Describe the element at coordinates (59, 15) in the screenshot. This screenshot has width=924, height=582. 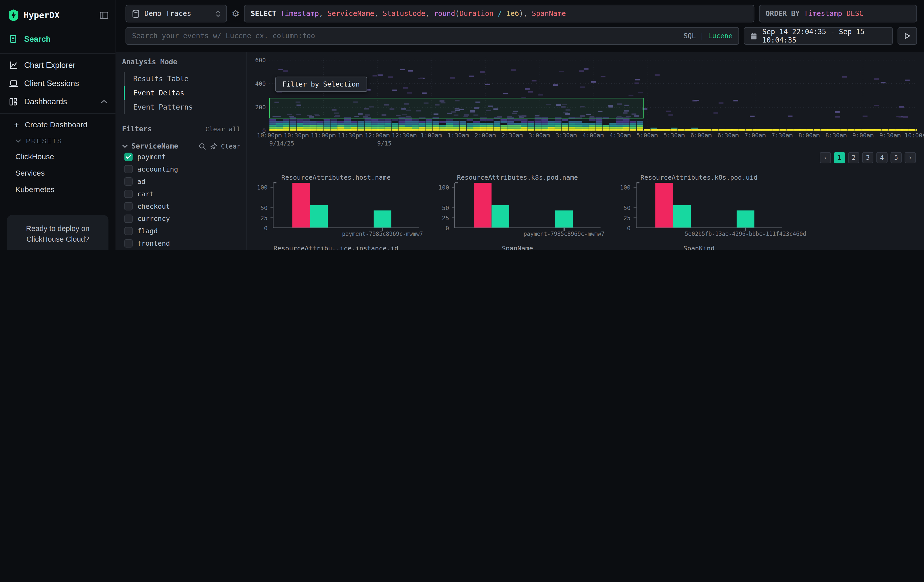
I see `app-title: HyperDX` at that location.